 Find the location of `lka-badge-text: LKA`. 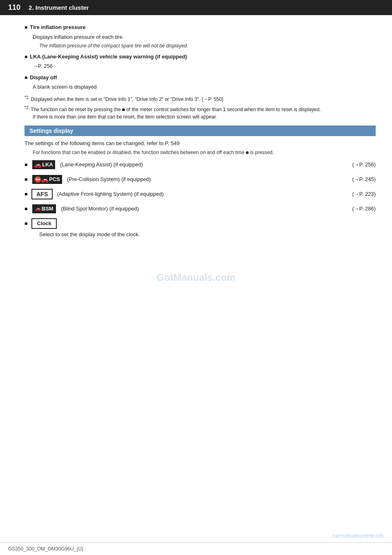

lka-badge-text: LKA is located at coordinates (47, 164).